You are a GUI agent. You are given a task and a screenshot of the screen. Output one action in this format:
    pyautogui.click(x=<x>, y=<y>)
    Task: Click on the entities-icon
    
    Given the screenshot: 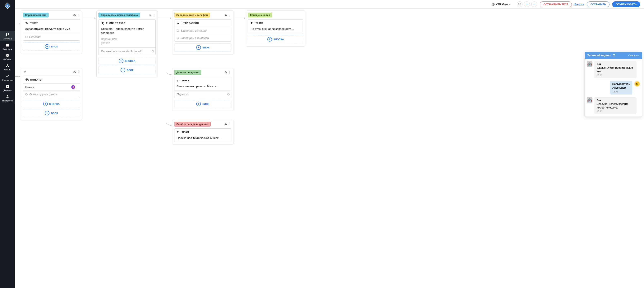 What is the action you would take?
    pyautogui.click(x=8, y=45)
    